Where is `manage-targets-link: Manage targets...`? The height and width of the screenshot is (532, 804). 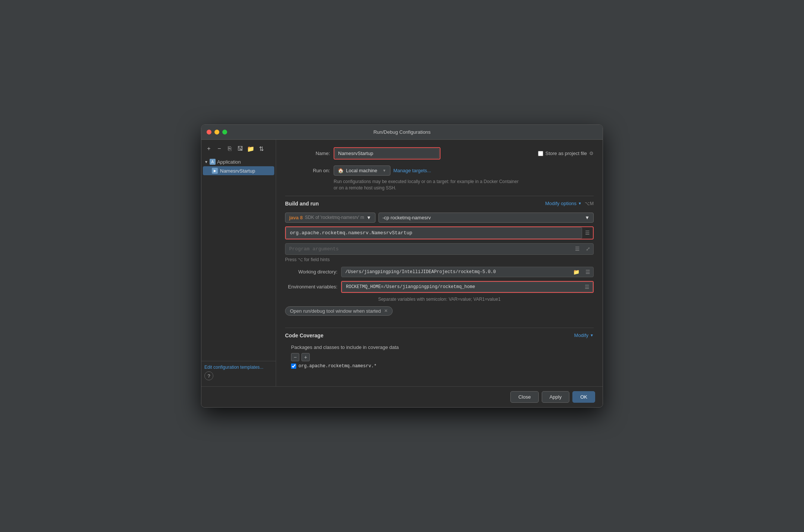
manage-targets-link: Manage targets... is located at coordinates (412, 170).